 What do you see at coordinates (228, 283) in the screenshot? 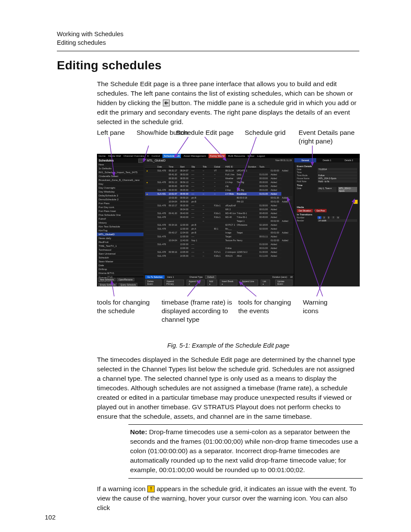
I see `event-tool-button: Insert Break ▸` at bounding box center [228, 283].